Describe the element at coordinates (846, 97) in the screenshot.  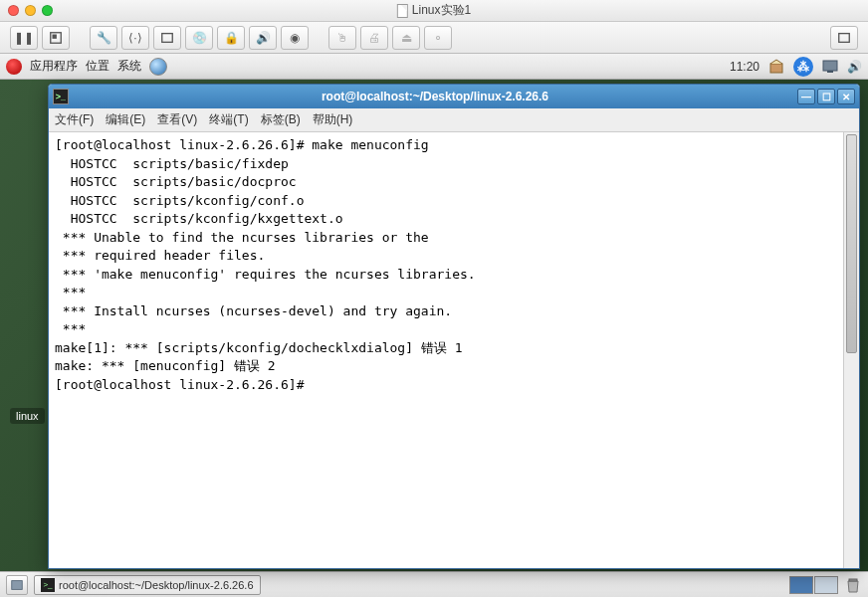
I see `window-close-button: ✕` at that location.